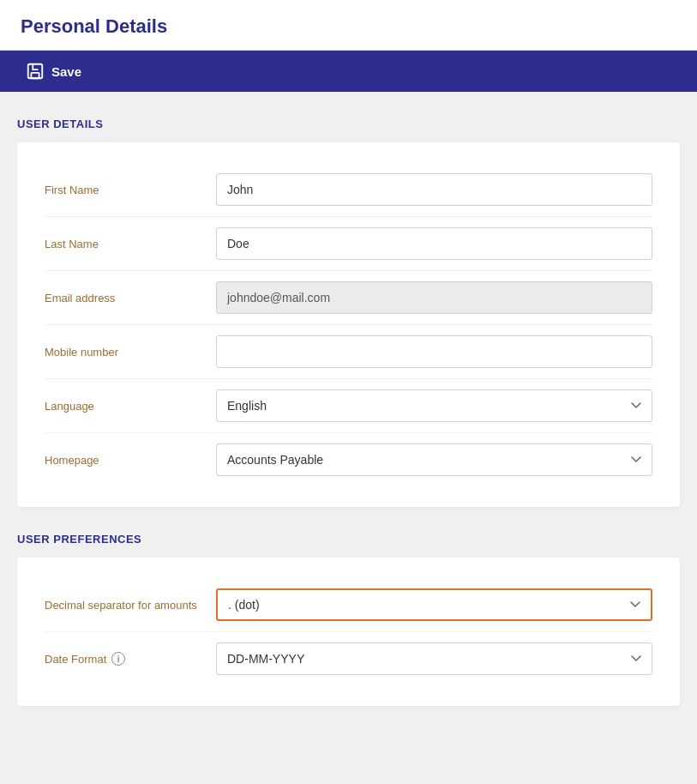 Image resolution: width=697 pixels, height=784 pixels. Describe the element at coordinates (434, 460) in the screenshot. I see `homepage-select: Accounts Payable Dashboard Reports` at that location.